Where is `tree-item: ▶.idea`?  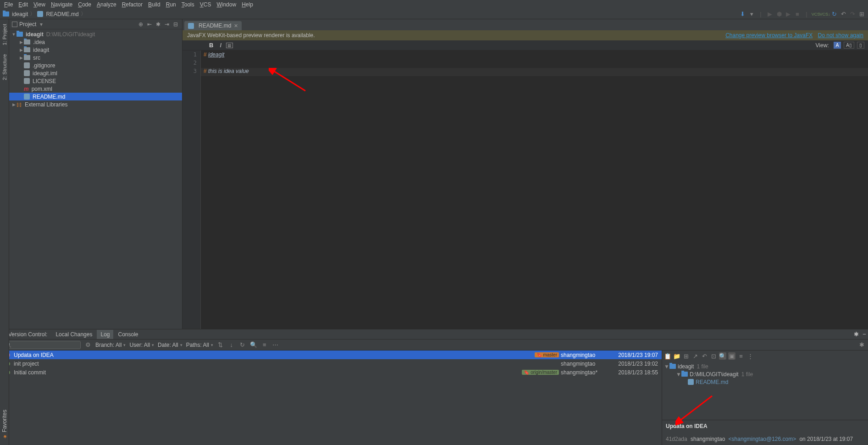
tree-item: ▶.idea is located at coordinates (95, 42).